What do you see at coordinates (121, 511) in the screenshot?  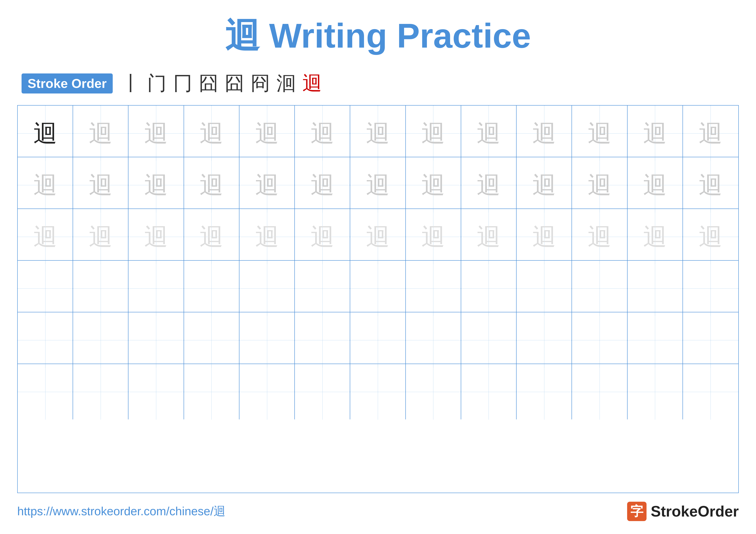 I see `footer-url: https://www.strokeorder.com/chinese/迴` at bounding box center [121, 511].